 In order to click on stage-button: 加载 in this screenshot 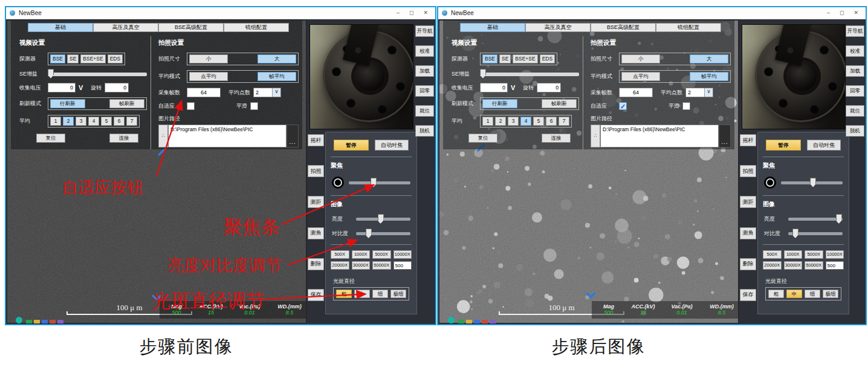, I will do `click(424, 71)`.